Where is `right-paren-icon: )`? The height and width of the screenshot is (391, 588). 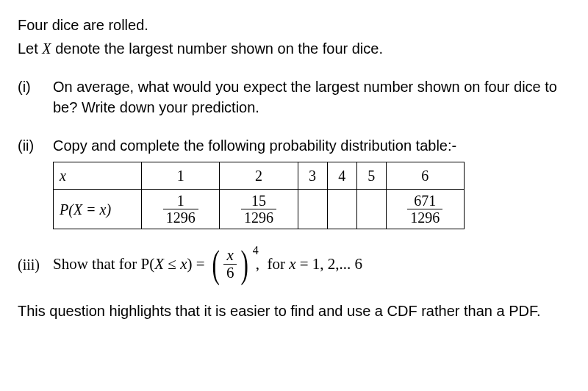 right-paren-icon: ) is located at coordinates (245, 265).